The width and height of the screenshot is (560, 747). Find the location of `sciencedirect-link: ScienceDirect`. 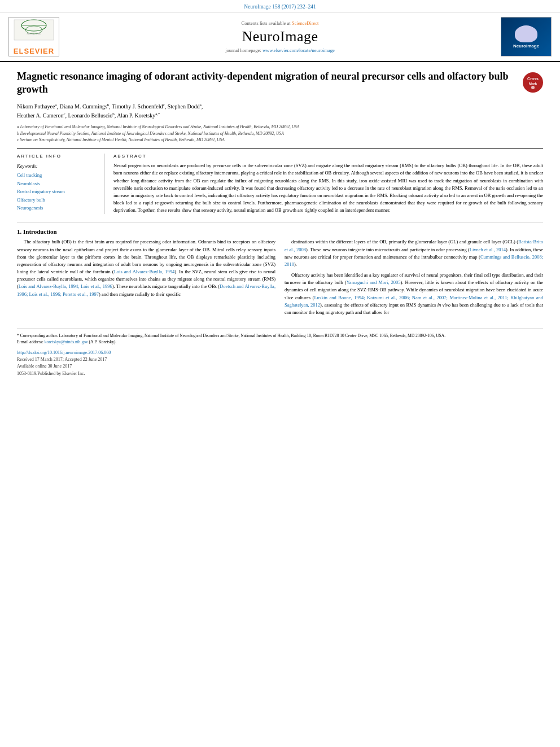

sciencedirect-link: ScienceDirect is located at coordinates (305, 23).